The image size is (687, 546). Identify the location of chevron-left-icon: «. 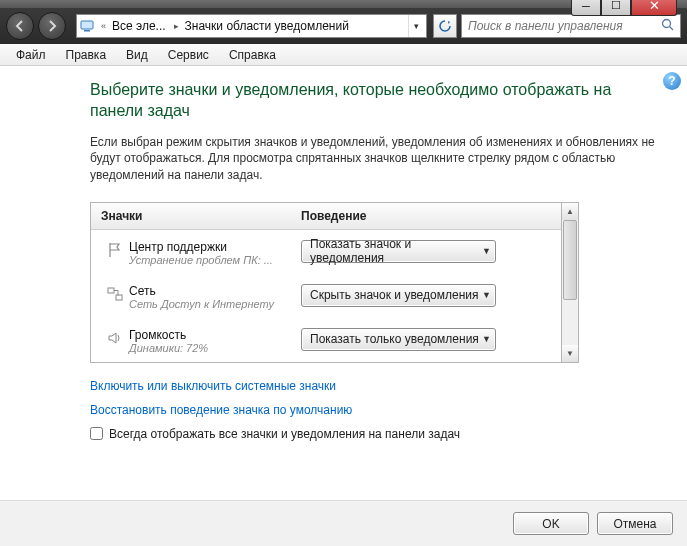
(104, 26).